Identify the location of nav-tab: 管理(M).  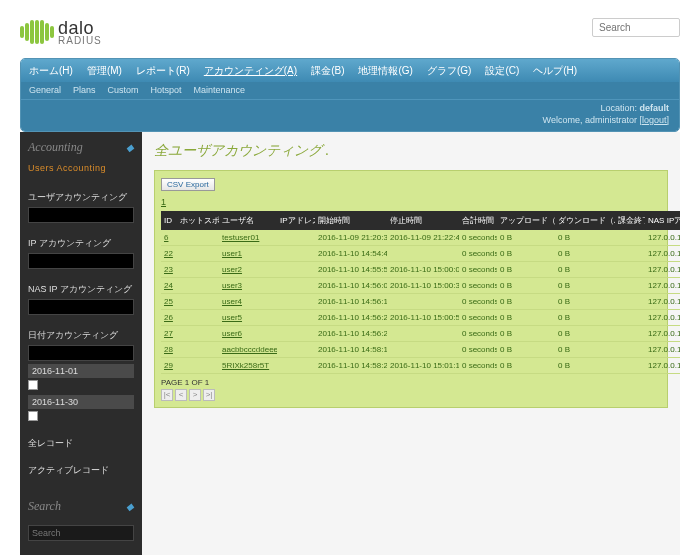
(104, 71).